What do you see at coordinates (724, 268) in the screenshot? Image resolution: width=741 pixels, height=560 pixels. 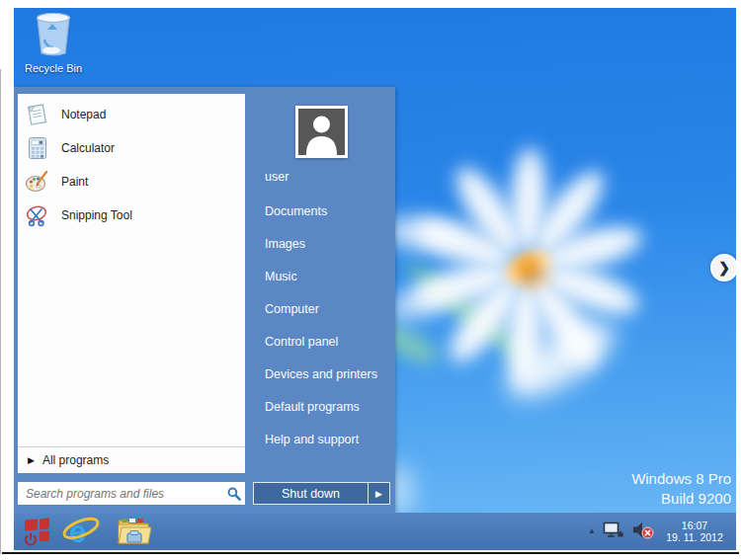 I see `chevron-right-icon: ❯` at bounding box center [724, 268].